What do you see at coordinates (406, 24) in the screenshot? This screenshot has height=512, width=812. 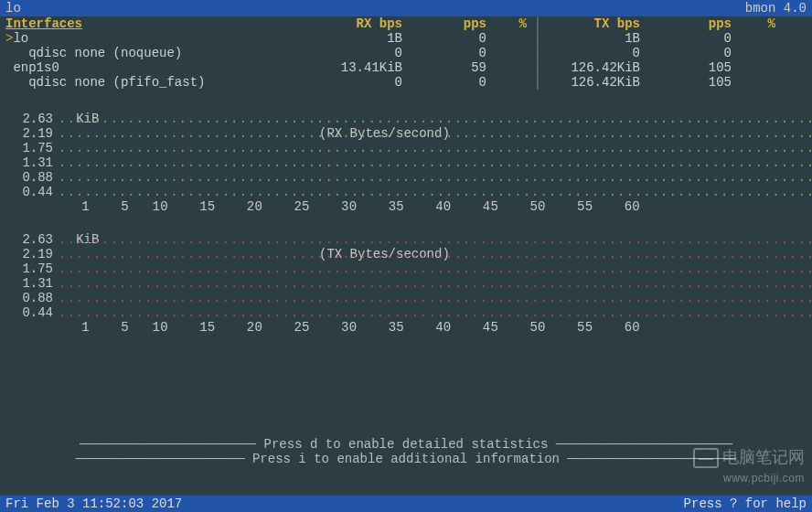 I see `table-header: Interfaces RX bps pps % │ TX bps pps %` at bounding box center [406, 24].